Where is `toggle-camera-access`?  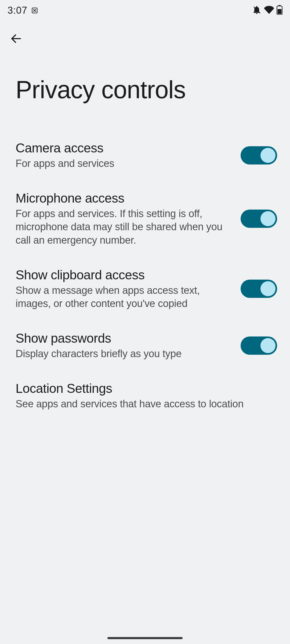
toggle-camera-access is located at coordinates (259, 155).